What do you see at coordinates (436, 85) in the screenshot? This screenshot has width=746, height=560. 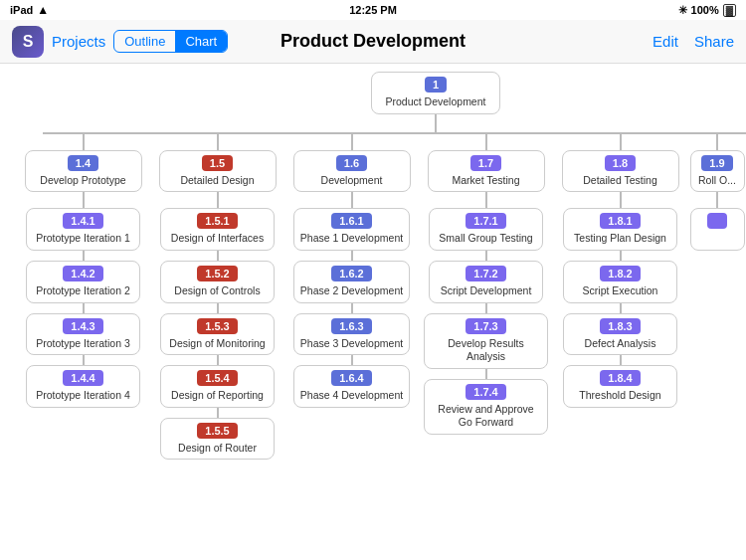 I see `root-badge: 1` at bounding box center [436, 85].